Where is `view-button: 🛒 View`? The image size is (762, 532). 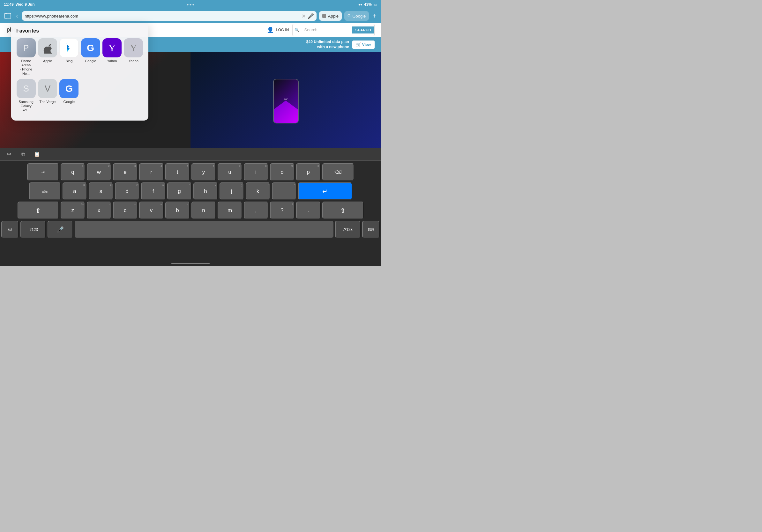 view-button: 🛒 View is located at coordinates (363, 44).